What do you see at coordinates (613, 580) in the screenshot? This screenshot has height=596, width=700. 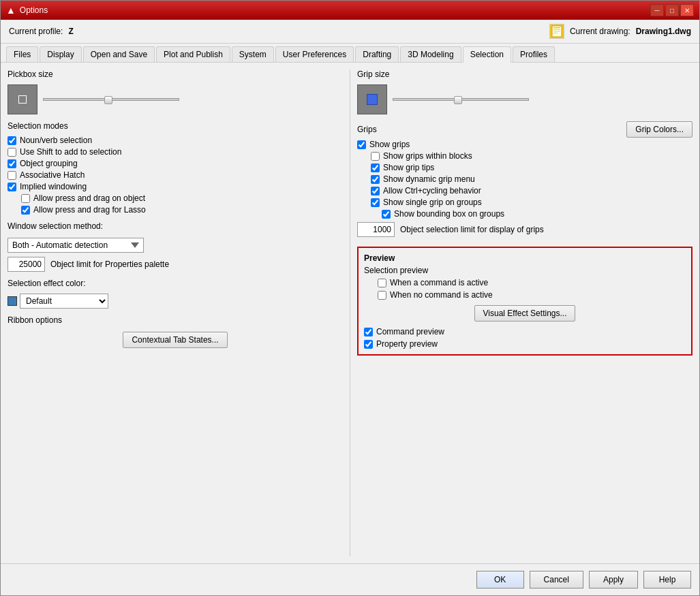 I see `apply-button: Apply` at bounding box center [613, 580].